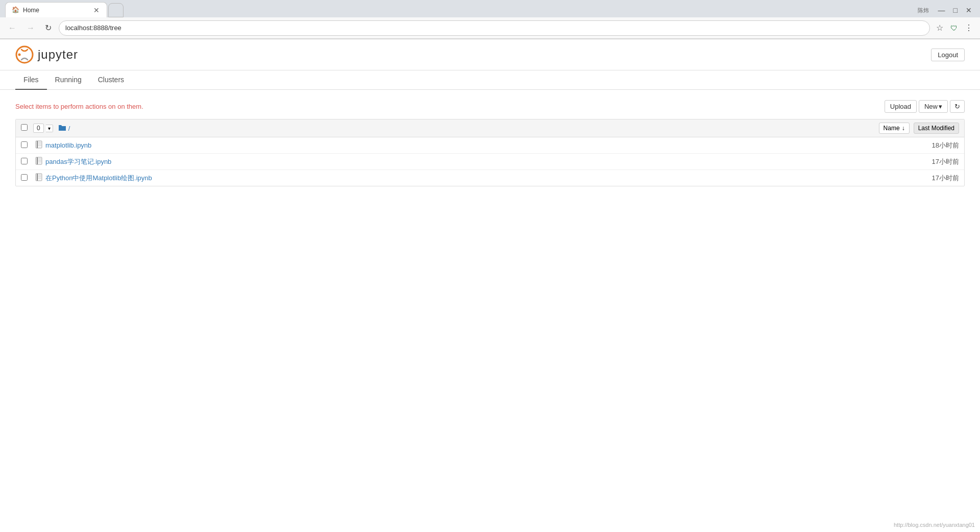  Describe the element at coordinates (490, 153) in the screenshot. I see `file-table: 0 ▾ / Name ↓ Last Modified` at that location.